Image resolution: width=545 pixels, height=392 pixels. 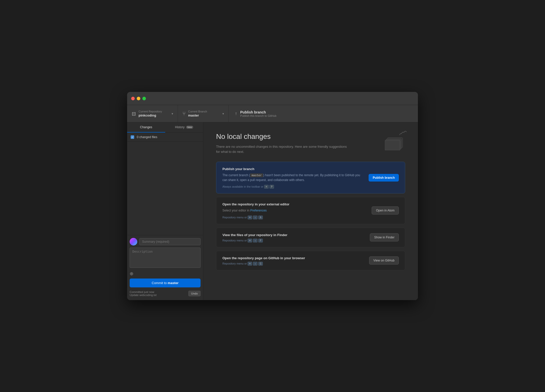 What do you see at coordinates (203, 114) in the screenshot?
I see `current-branch-section: ⑂ Current Branch master ▾` at bounding box center [203, 114].